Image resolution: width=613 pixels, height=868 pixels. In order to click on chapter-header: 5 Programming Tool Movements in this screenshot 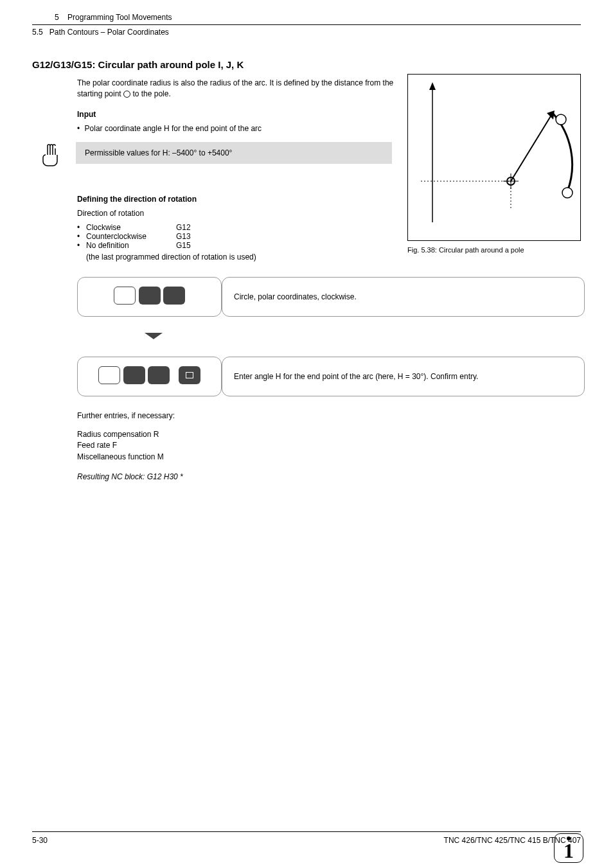, I will do `click(306, 17)`.